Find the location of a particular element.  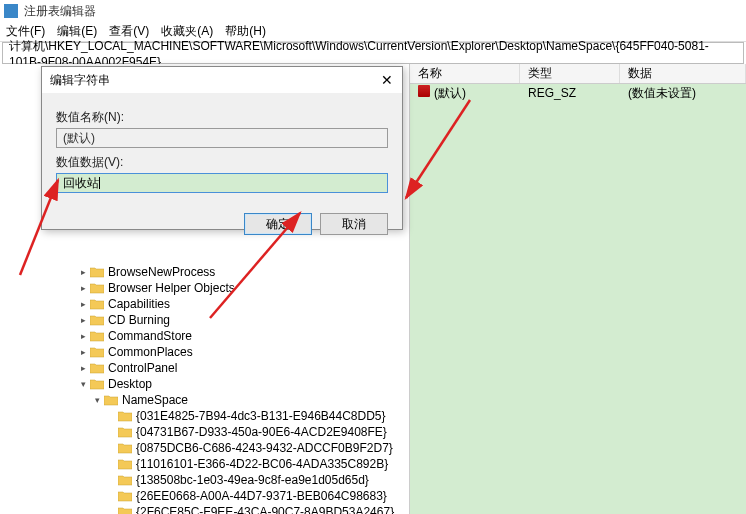

value-type: REG_SZ is located at coordinates (570, 93).